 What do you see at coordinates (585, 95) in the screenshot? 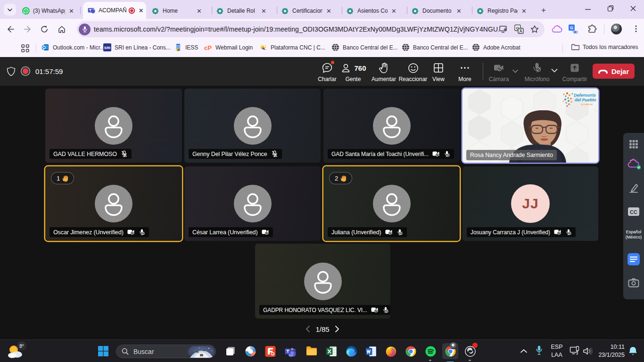
I see `svg-text: Defensoría` at bounding box center [585, 95].